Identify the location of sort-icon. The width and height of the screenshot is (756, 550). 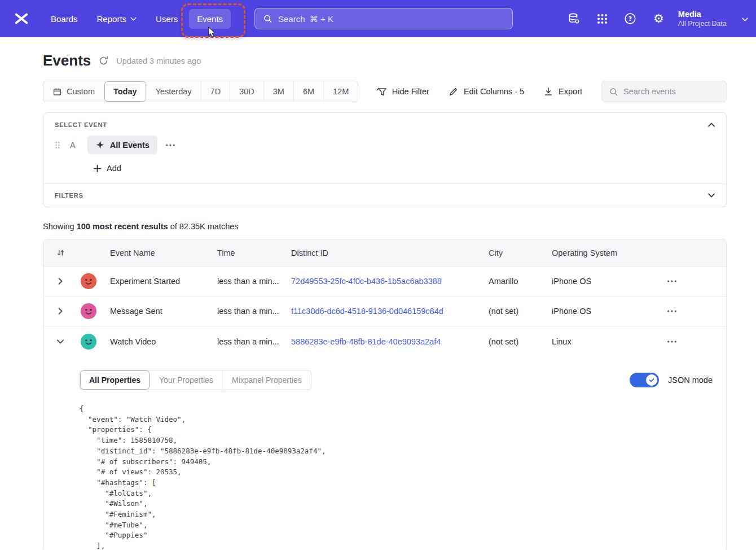
(61, 253).